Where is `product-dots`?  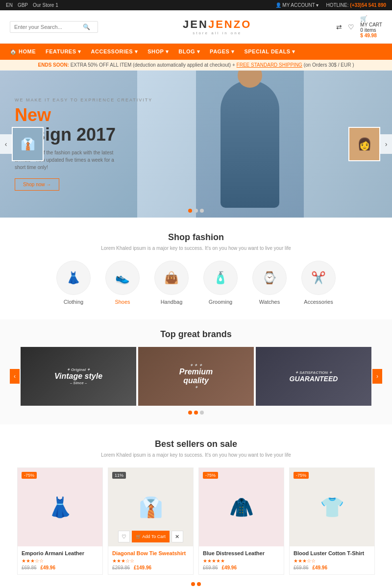 product-dots is located at coordinates (196, 584).